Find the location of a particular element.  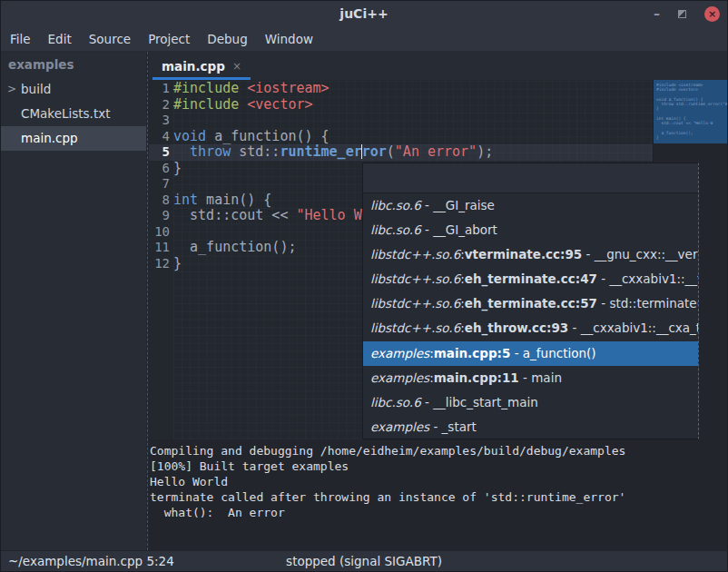

line-number: 3 is located at coordinates (166, 121).